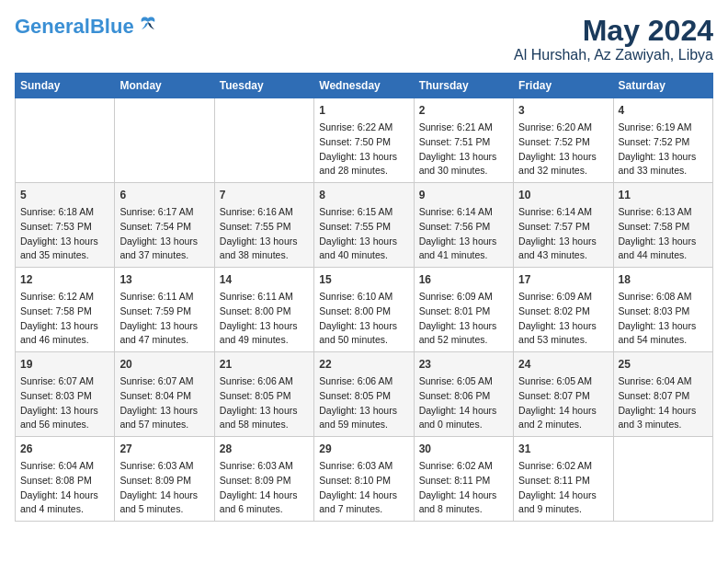 Image resolution: width=728 pixels, height=563 pixels. What do you see at coordinates (65, 86) in the screenshot?
I see `weekday-header-sunday: Sunday` at bounding box center [65, 86].